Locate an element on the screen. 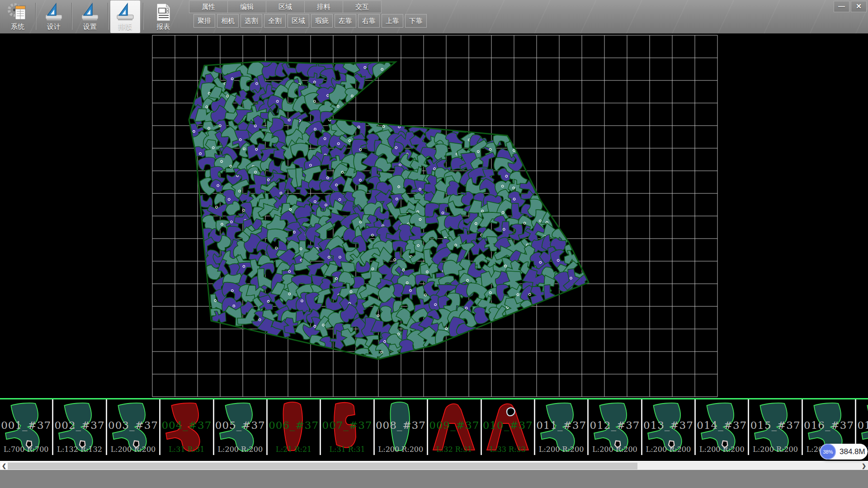 The height and width of the screenshot is (488, 868). tool-button-region: 区域 is located at coordinates (298, 21).